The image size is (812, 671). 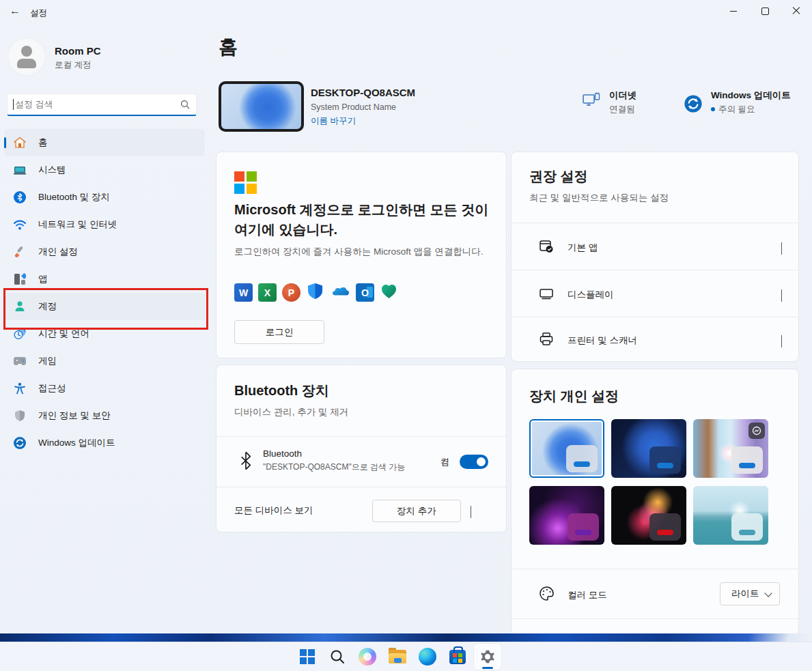 What do you see at coordinates (655, 294) in the screenshot?
I see `recommended-row-display: 디스플레이` at bounding box center [655, 294].